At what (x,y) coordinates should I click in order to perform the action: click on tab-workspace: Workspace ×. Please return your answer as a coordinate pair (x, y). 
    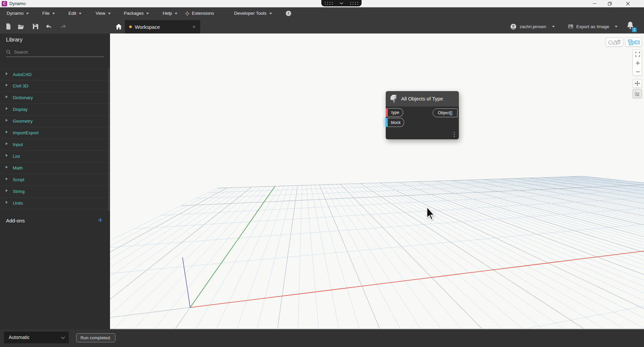
    Looking at the image, I should click on (162, 27).